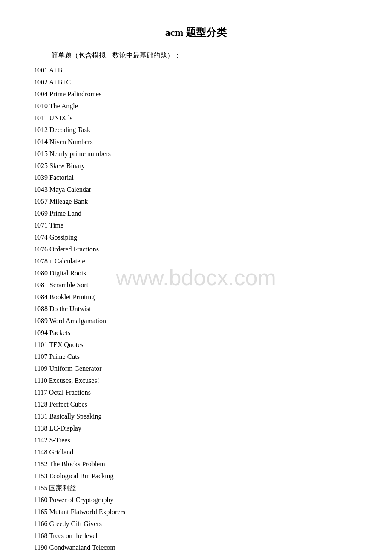 Image resolution: width=392 pixels, height=555 pixels. Describe the element at coordinates (196, 416) in the screenshot. I see `list-item: 1131 Basically Speaking` at that location.